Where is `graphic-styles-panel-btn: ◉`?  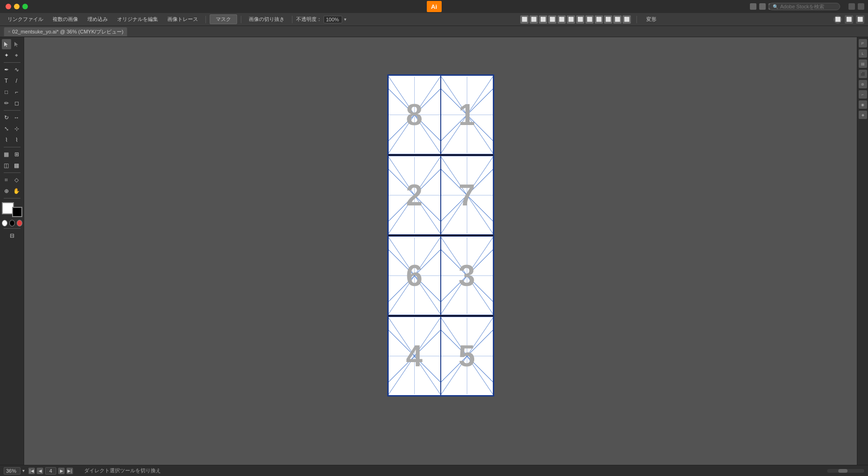
graphic-styles-panel-btn: ◉ is located at coordinates (863, 105).